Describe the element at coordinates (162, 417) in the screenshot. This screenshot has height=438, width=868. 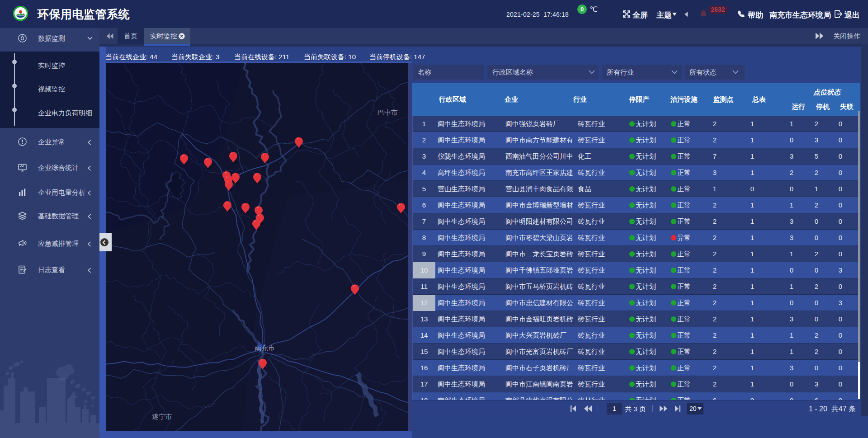
I see `svg-text: 遂宁市` at that location.